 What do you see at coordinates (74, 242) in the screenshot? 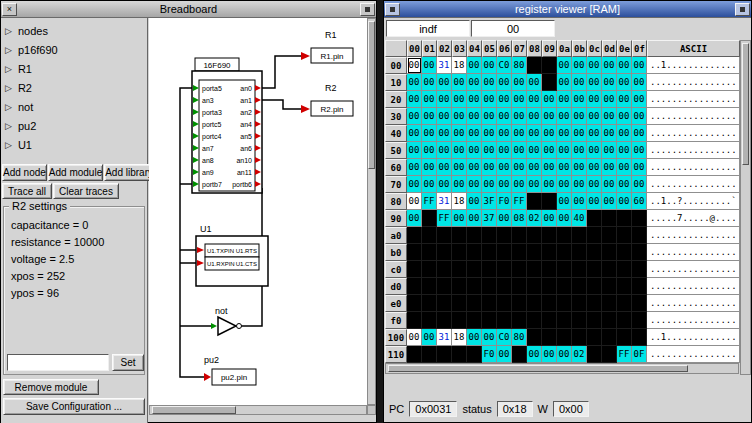
I see `attribute-line: resistance = 10000` at bounding box center [74, 242].